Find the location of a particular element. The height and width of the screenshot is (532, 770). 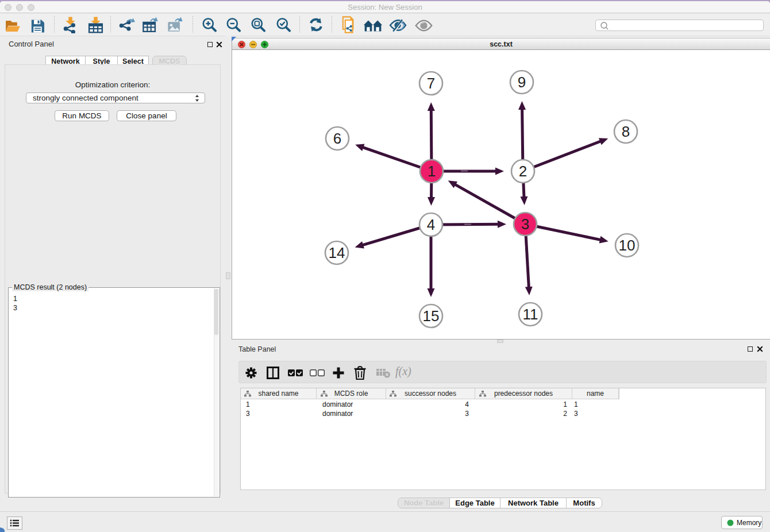

svg-text: 10 is located at coordinates (627, 245).